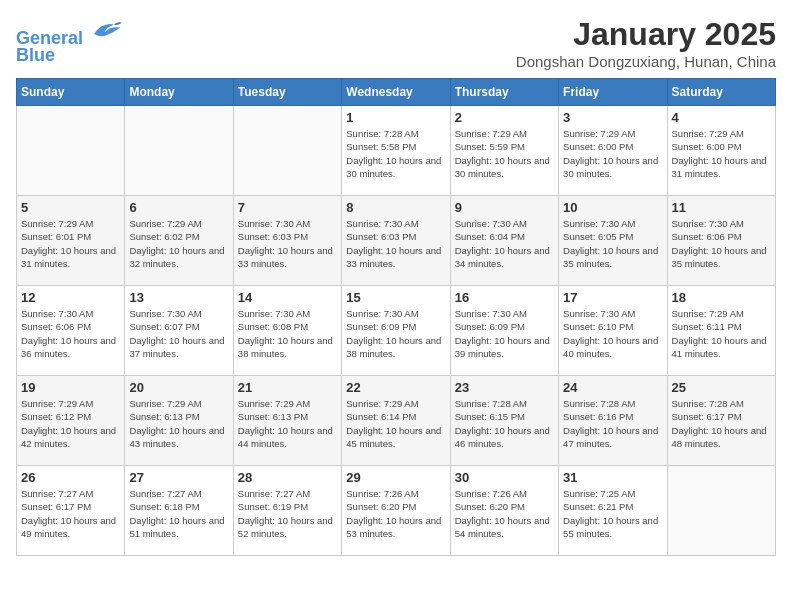 The width and height of the screenshot is (792, 612). I want to click on day-info: Sunrise: 7:28 AM Sunset: 6:16 PM Dayligh…, so click(612, 424).